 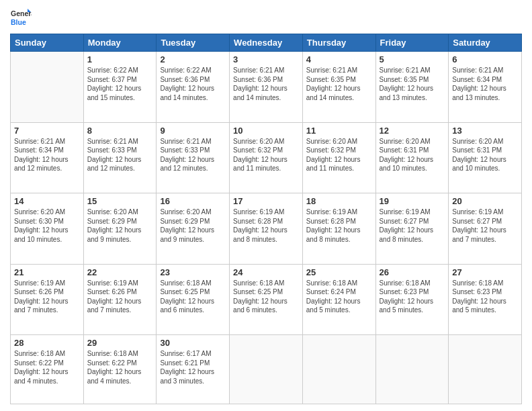 I want to click on day-cell: 6Sunrise: 6:21 AM Sunset: 6:34 PM Daylig…, so click(x=485, y=87).